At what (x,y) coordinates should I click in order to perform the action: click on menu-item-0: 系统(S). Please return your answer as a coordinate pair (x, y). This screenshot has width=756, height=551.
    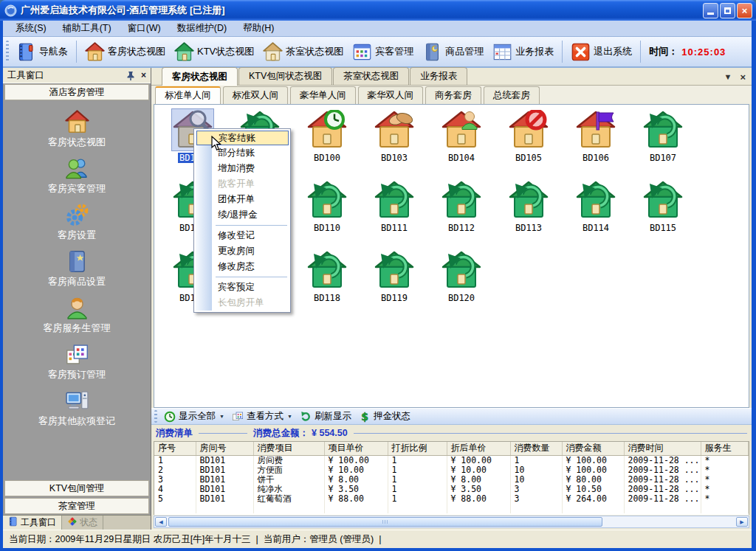
    Looking at the image, I should click on (31, 28).